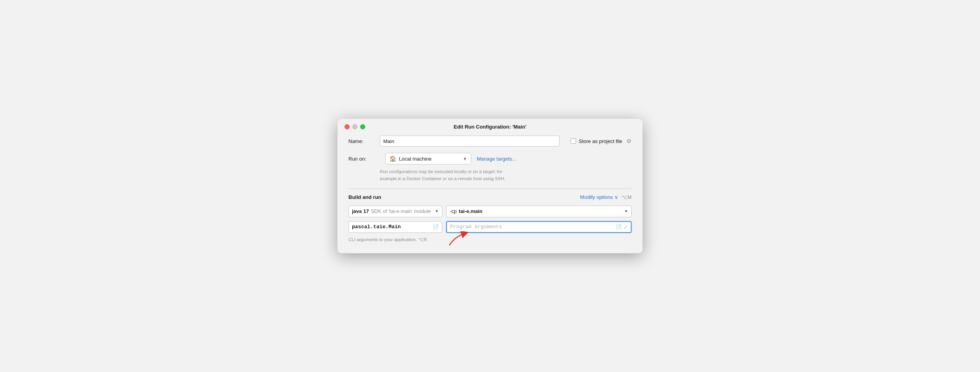  What do you see at coordinates (361, 211) in the screenshot?
I see `sdk-java-version: java 17` at bounding box center [361, 211].